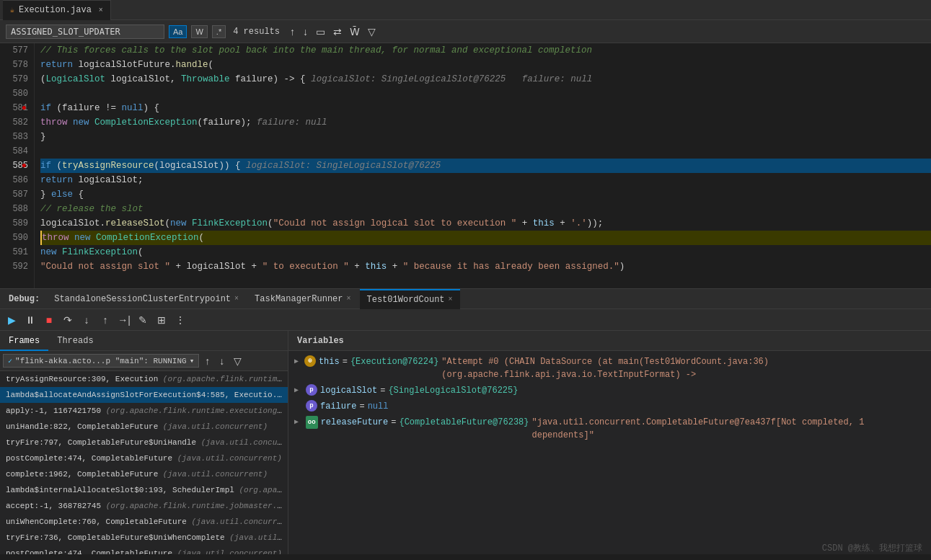 This screenshot has height=560, width=931. I want to click on expand-icon: ▶, so click(298, 362).